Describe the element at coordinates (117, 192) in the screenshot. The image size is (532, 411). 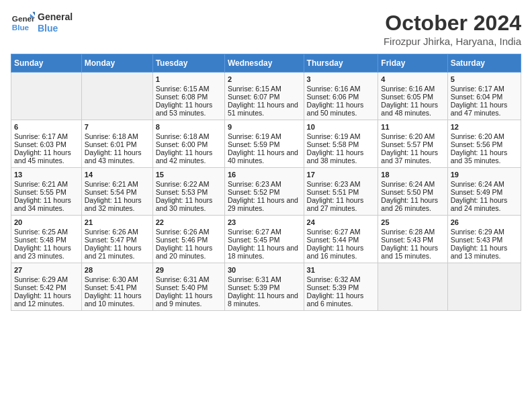
I see `calendar-cell: 14Sunrise: 6:21 AMSunset: 5:54 PMDayligh…` at that location.